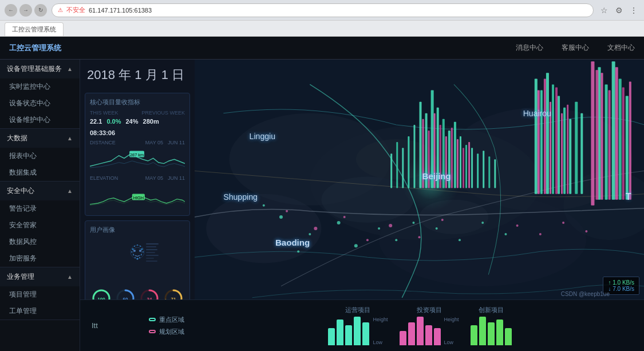 The image size is (644, 351). I want to click on speed-down: ↓ 7.0 KB/s, so click(621, 289).